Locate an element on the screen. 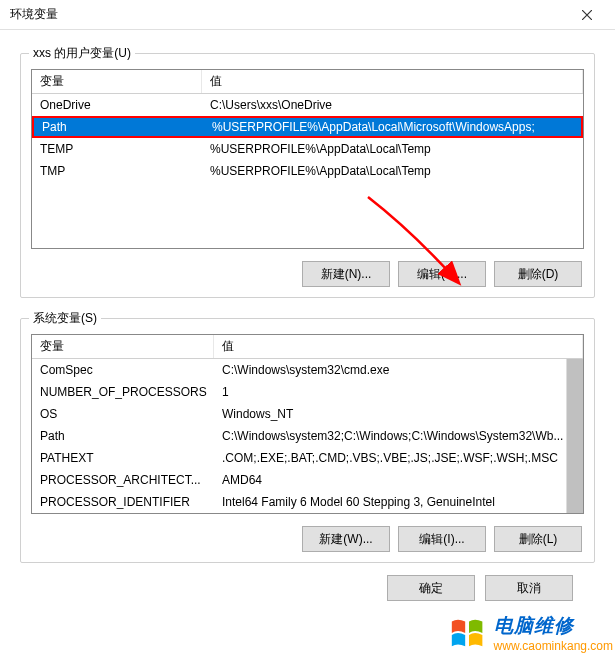 The width and height of the screenshot is (615, 656). new-user-var-button: 新建(N)... is located at coordinates (346, 274).